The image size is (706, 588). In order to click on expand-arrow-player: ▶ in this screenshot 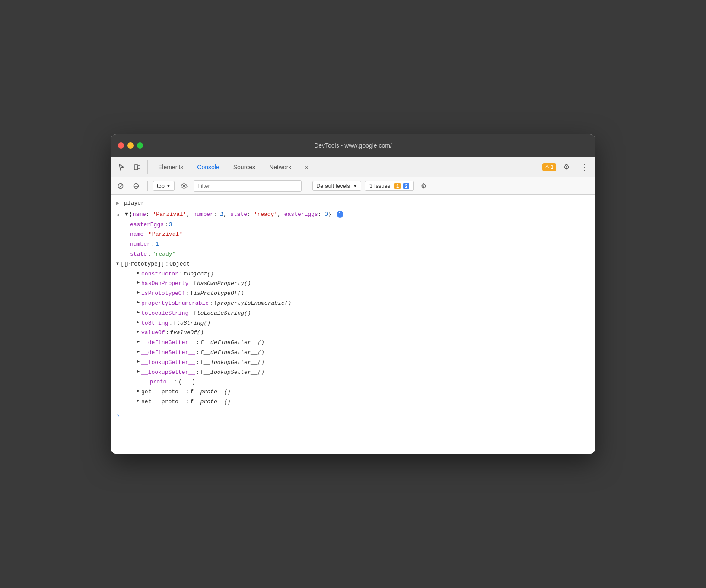, I will do `click(119, 203)`.